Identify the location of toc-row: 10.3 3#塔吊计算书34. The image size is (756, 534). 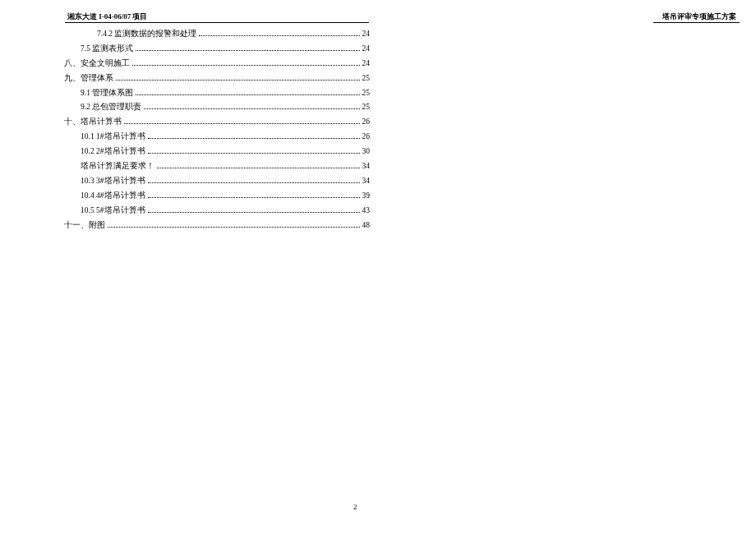
(217, 181).